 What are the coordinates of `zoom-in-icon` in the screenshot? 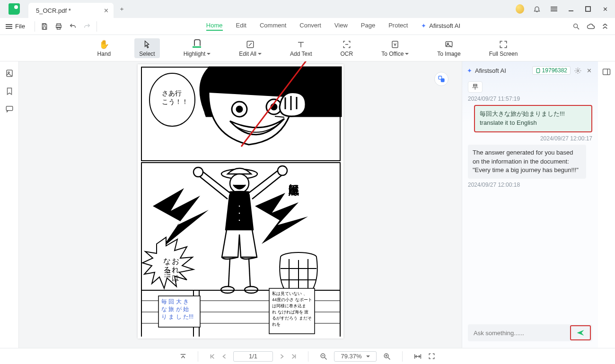 It's located at (387, 356).